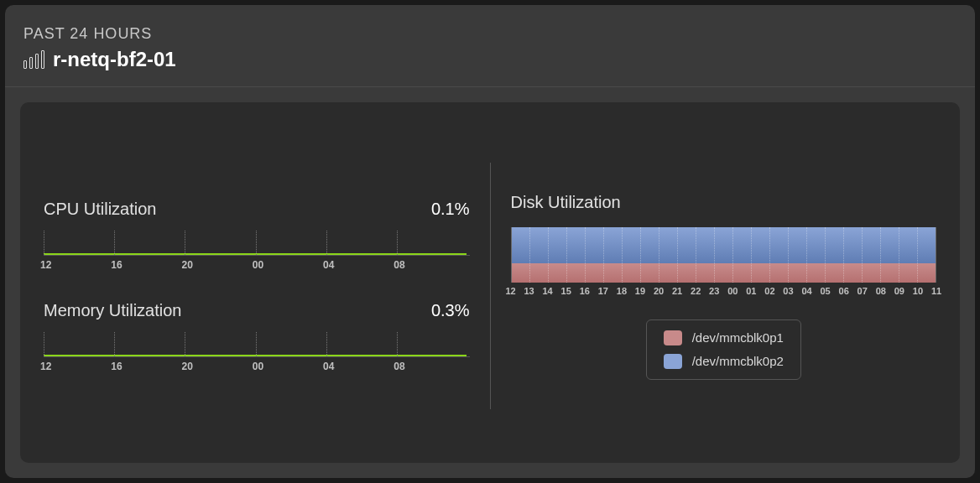 The image size is (980, 483). What do you see at coordinates (769, 291) in the screenshot?
I see `axis-tick-label: 02` at bounding box center [769, 291].